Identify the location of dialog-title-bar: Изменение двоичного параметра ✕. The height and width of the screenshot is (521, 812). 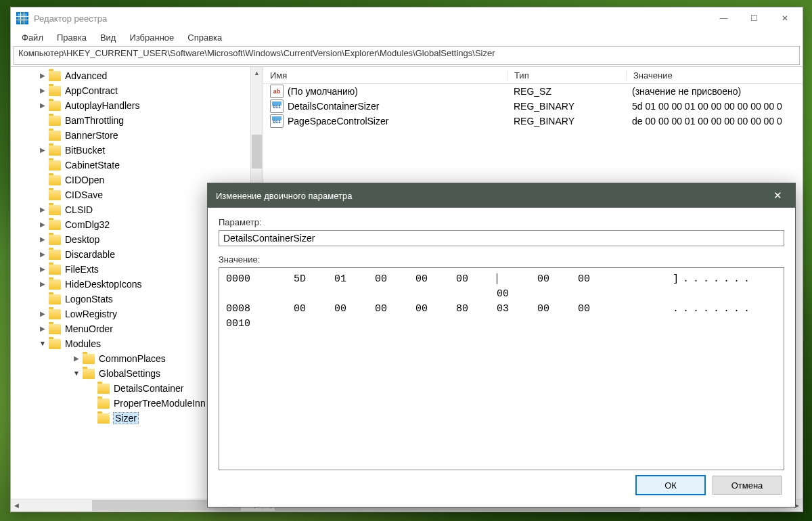
(501, 196).